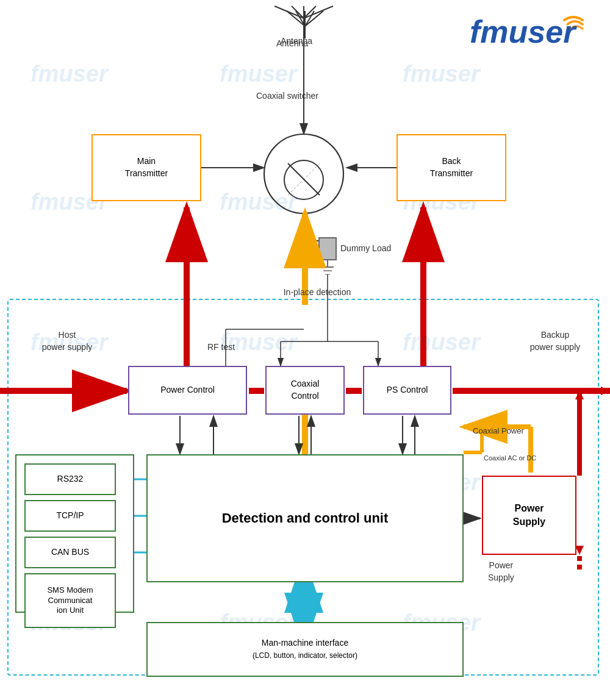 This screenshot has height=700, width=610. I want to click on coaxial-ac-dc-label: Coaxial AC or DC, so click(510, 459).